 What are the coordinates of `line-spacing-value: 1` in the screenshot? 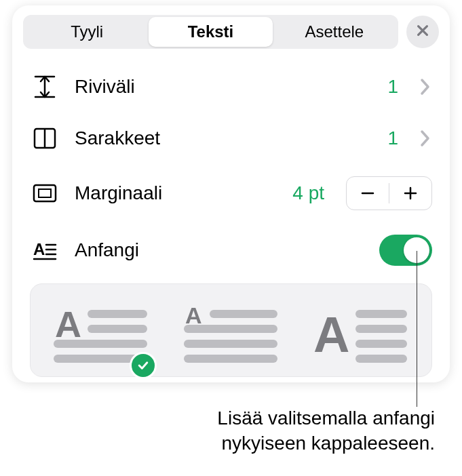 It's located at (393, 87).